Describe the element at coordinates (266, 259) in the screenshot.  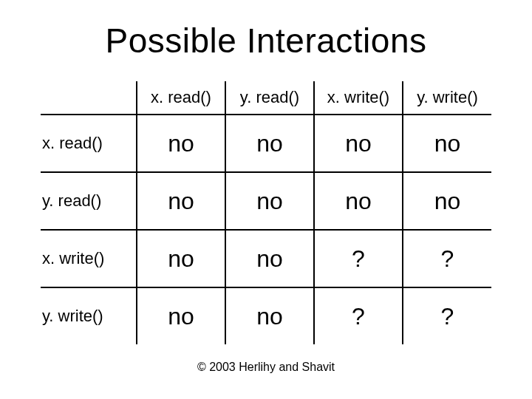
I see `table-row: x. write() no no ? ?` at that location.